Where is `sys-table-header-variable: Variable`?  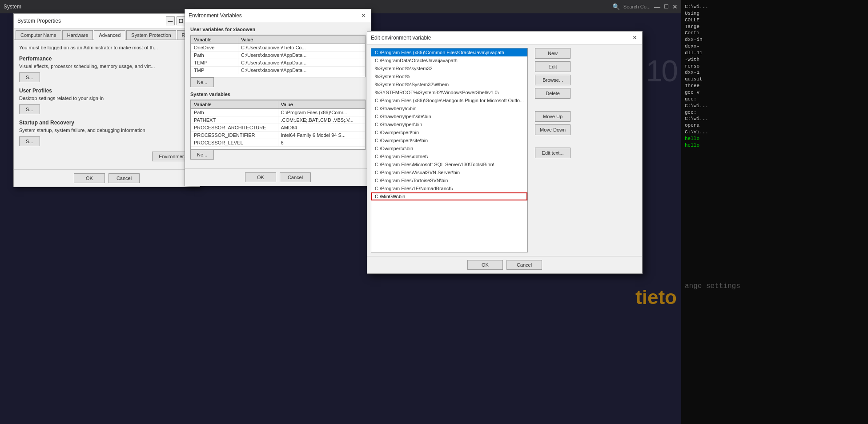
sys-table-header-variable: Variable is located at coordinates (235, 105).